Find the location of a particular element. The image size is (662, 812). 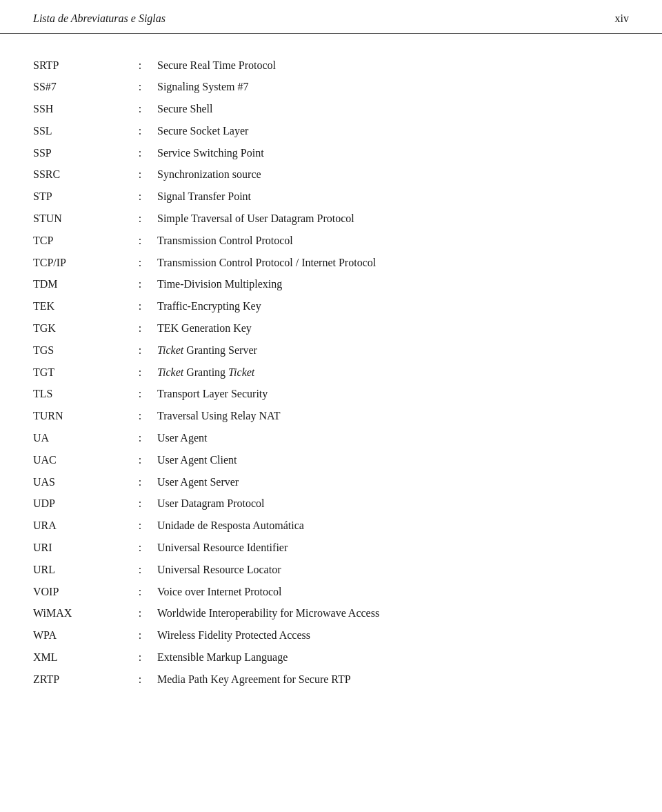

abbreviation-cell: TGT is located at coordinates (78, 373).